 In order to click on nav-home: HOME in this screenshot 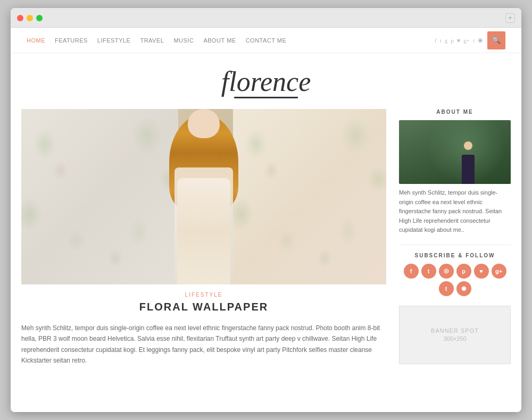, I will do `click(36, 40)`.